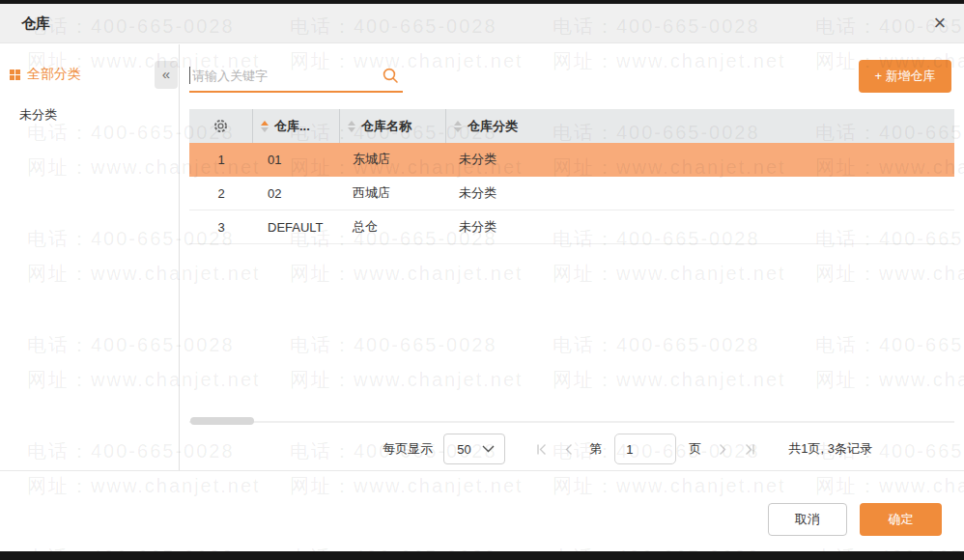 This screenshot has width=964, height=560. I want to click on add-warehouse-button: + 新增仓库, so click(905, 76).